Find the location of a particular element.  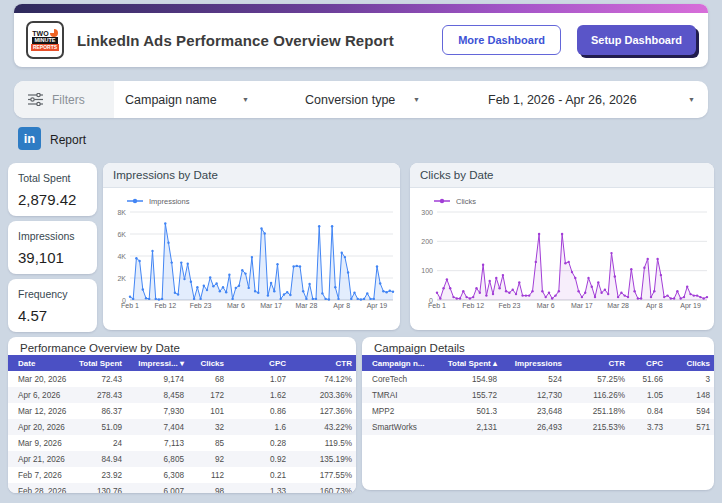

table-cell: 23.92 is located at coordinates (99, 475).